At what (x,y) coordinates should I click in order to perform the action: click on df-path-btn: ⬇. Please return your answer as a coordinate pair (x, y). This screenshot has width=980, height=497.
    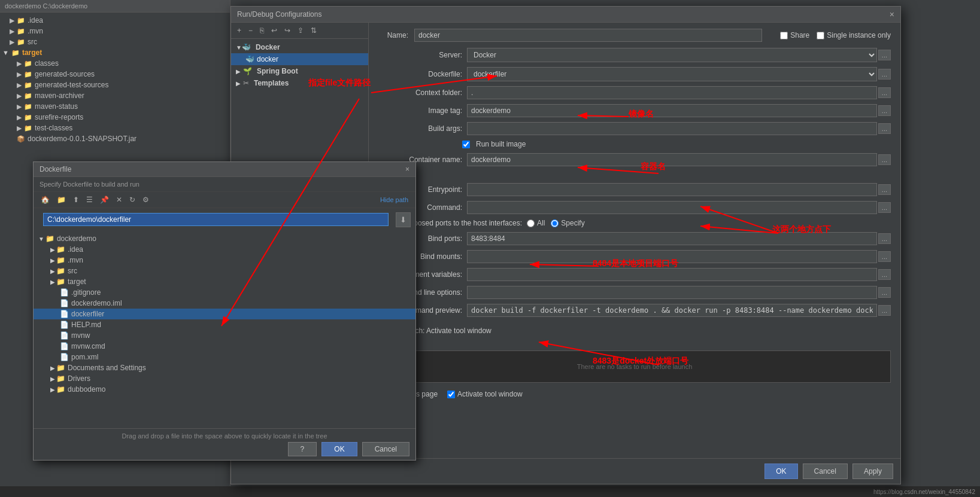
    Looking at the image, I should click on (403, 220).